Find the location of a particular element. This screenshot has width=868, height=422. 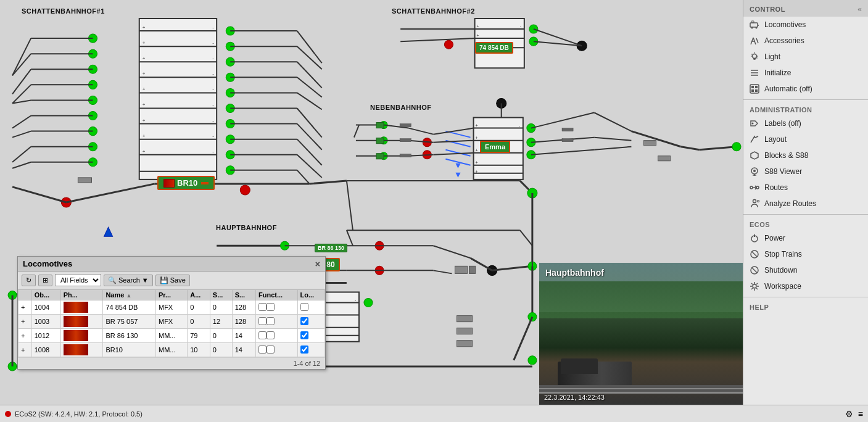

accessories-icon is located at coordinates (754, 41).